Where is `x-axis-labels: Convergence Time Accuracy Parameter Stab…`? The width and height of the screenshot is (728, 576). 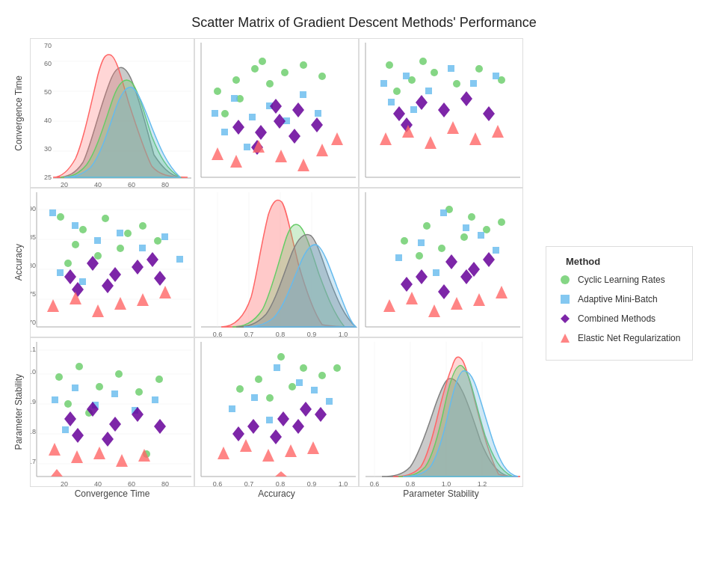
x-axis-labels: Convergence Time Accuracy Parameter Stab… is located at coordinates (277, 493).